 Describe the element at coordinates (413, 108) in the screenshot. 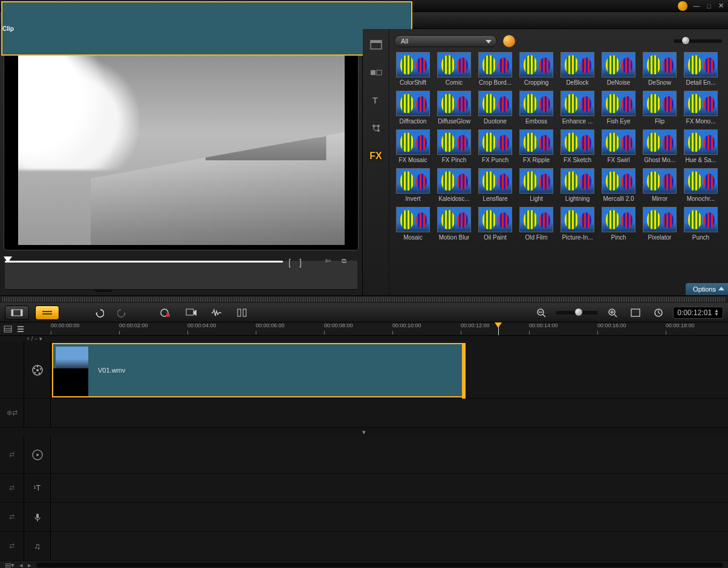

I see `effect-thumb: Diffraction` at that location.